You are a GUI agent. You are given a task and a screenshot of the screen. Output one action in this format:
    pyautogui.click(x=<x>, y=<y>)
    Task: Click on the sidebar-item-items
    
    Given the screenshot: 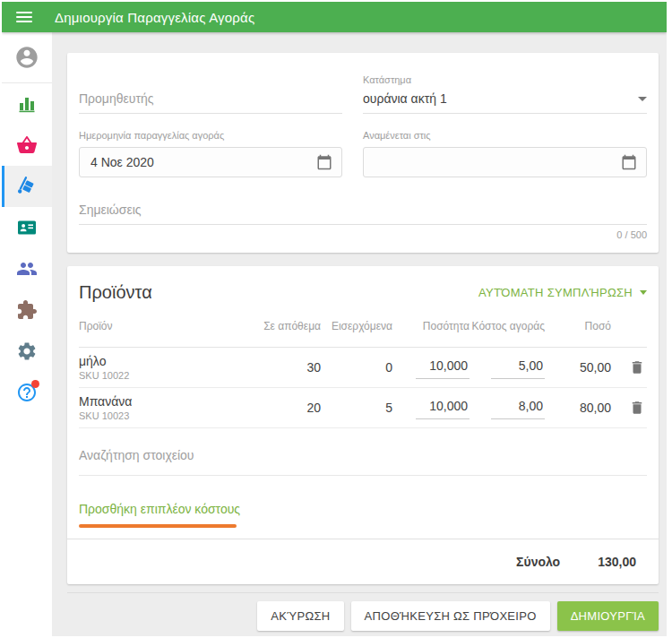 What is the action you would take?
    pyautogui.click(x=27, y=145)
    